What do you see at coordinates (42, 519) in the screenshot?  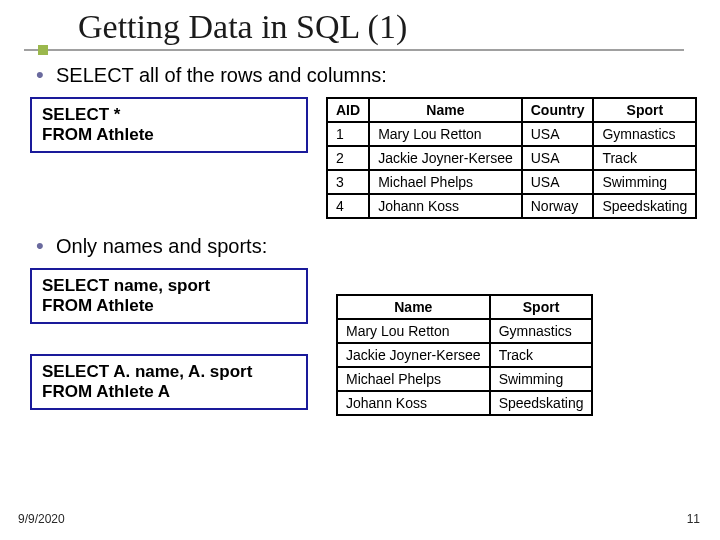 I see `footer-date: 9/9/2020` at bounding box center [42, 519].